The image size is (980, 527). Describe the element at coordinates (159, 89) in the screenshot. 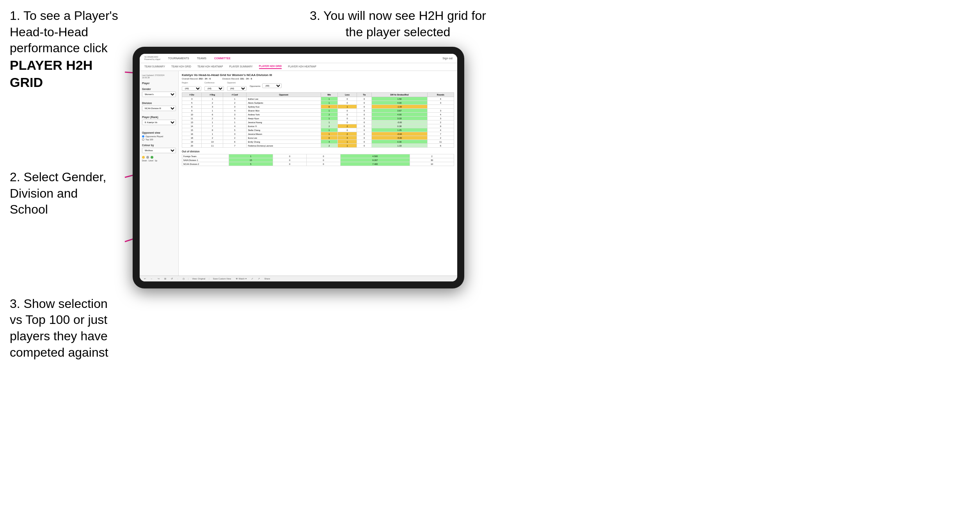

I see `sidebar-gender-label: Gender` at that location.